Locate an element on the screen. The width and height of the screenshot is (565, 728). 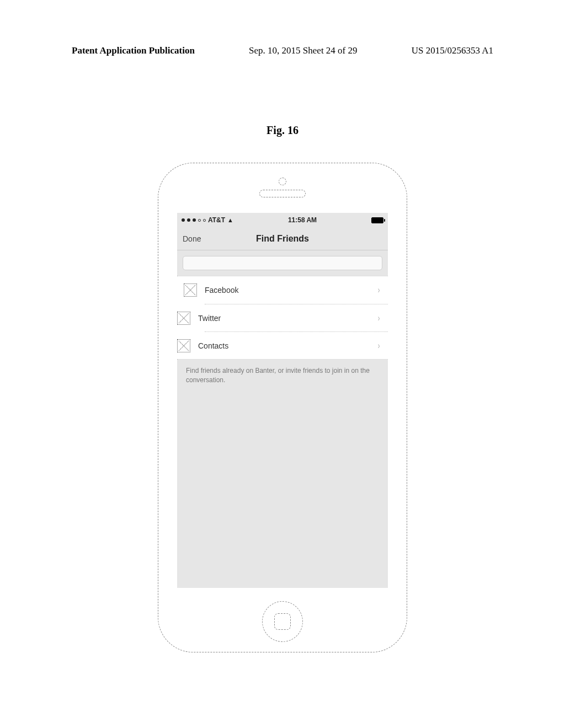
status-bar-left: AT&T ▲ is located at coordinates (207, 220).